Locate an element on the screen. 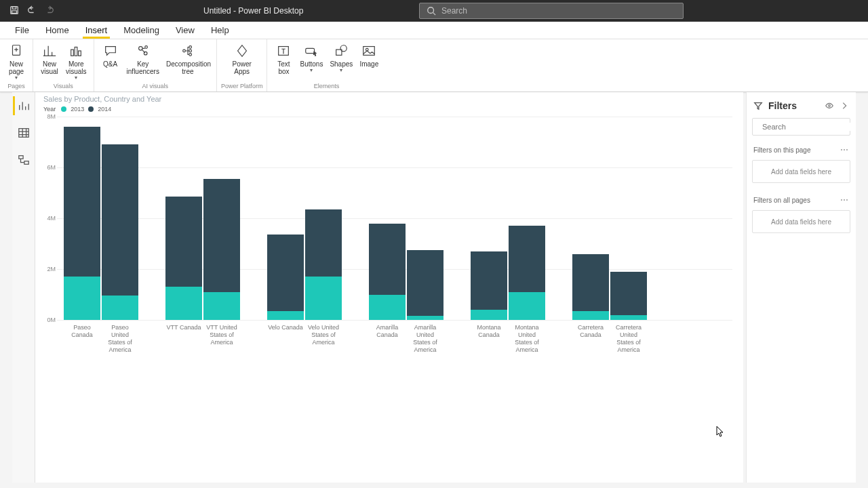  stacked-bar: Montana Canada is located at coordinates (489, 286).